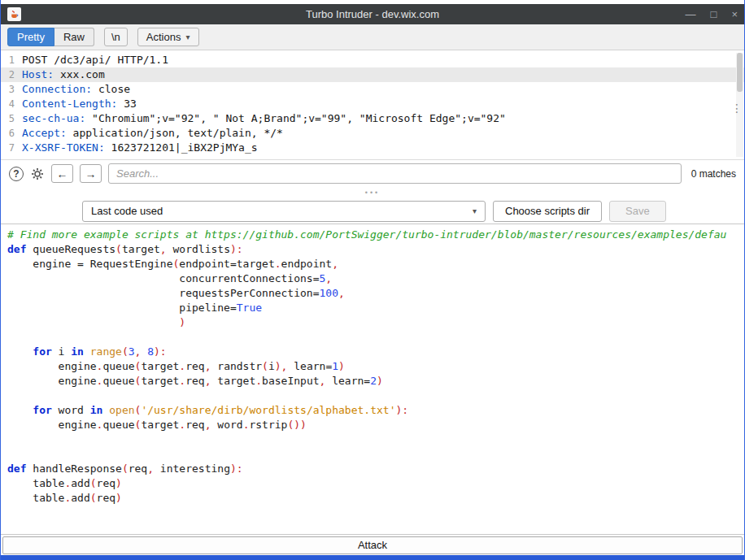  What do you see at coordinates (11, 60) in the screenshot?
I see `line-number: 1` at bounding box center [11, 60].